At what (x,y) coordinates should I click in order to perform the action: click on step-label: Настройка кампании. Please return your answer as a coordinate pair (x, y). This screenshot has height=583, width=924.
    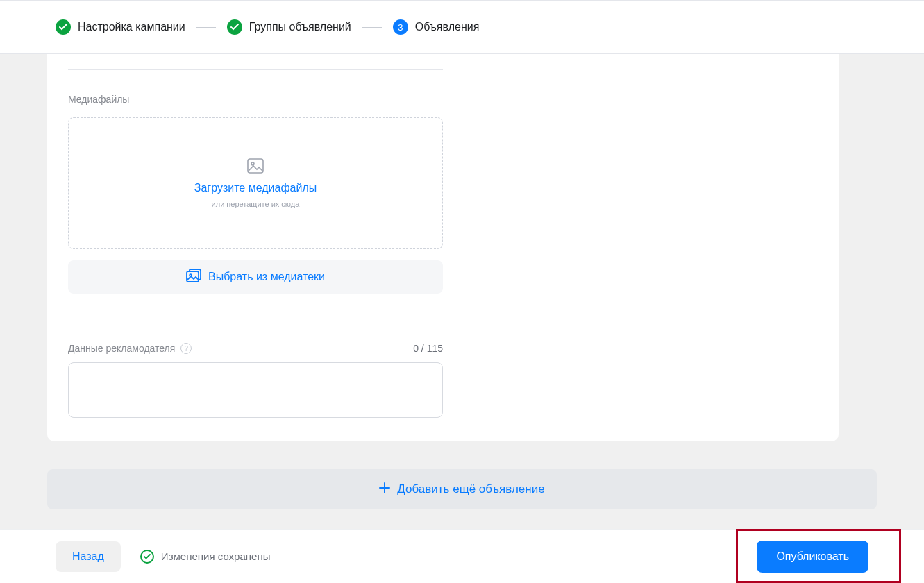
    Looking at the image, I should click on (132, 27).